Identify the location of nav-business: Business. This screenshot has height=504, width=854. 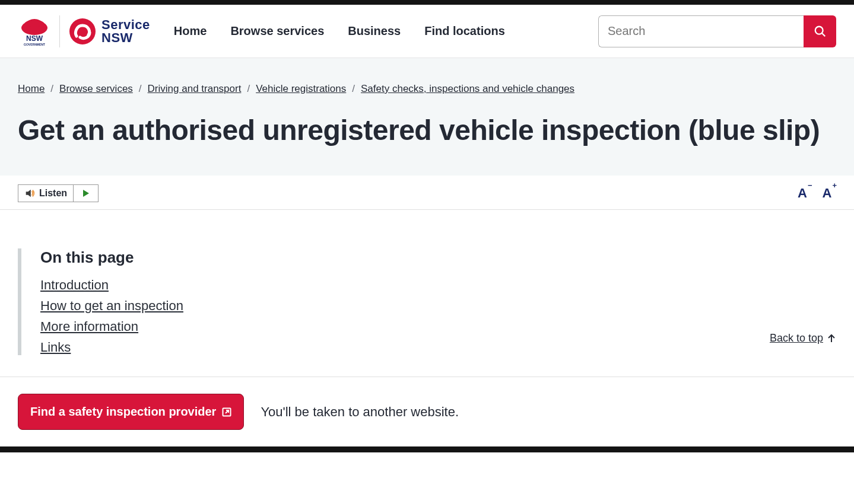
(374, 31).